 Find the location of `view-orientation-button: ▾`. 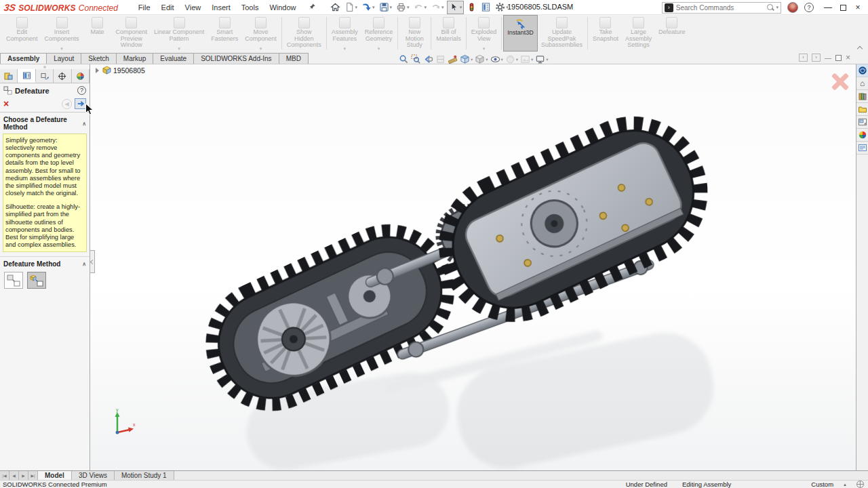

view-orientation-button: ▾ is located at coordinates (467, 60).